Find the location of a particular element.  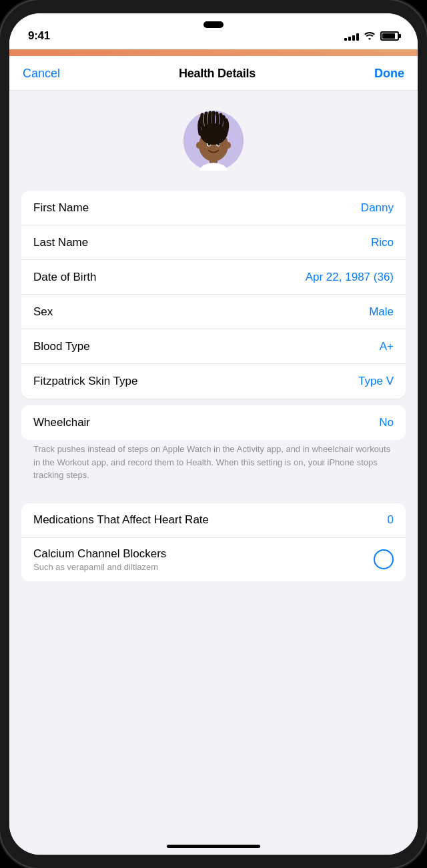

calcium-channel-blockers-sublabel: Such as verapamil and diltiazem is located at coordinates (100, 567).